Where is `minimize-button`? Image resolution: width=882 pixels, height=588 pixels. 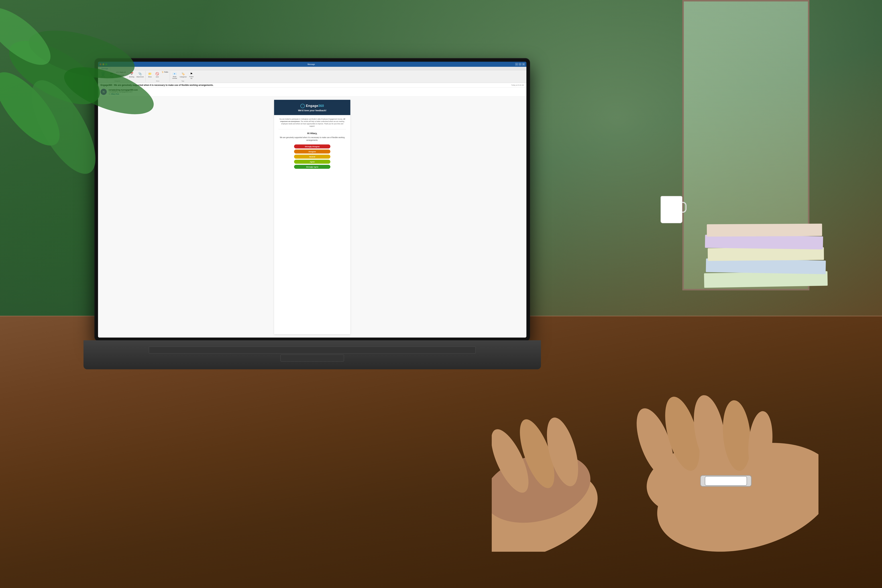
minimize-button is located at coordinates (104, 64).